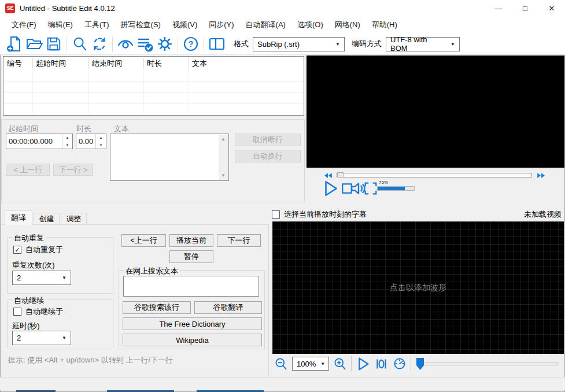 The width and height of the screenshot is (565, 392). Describe the element at coordinates (38, 312) in the screenshot. I see `auto-continue-row: 自动继续于` at that location.